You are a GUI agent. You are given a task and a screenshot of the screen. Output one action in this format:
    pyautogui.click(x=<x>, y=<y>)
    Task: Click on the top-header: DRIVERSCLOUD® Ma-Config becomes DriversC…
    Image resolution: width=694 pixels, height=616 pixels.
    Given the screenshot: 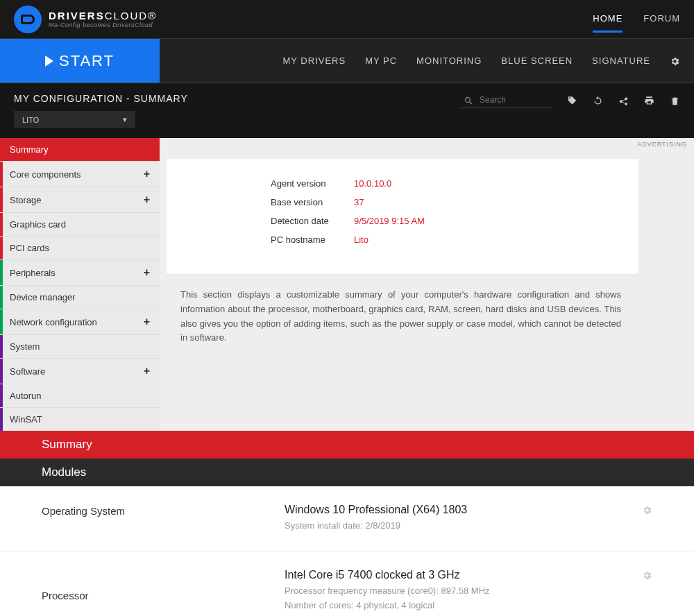 What is the action you would take?
    pyautogui.click(x=347, y=19)
    